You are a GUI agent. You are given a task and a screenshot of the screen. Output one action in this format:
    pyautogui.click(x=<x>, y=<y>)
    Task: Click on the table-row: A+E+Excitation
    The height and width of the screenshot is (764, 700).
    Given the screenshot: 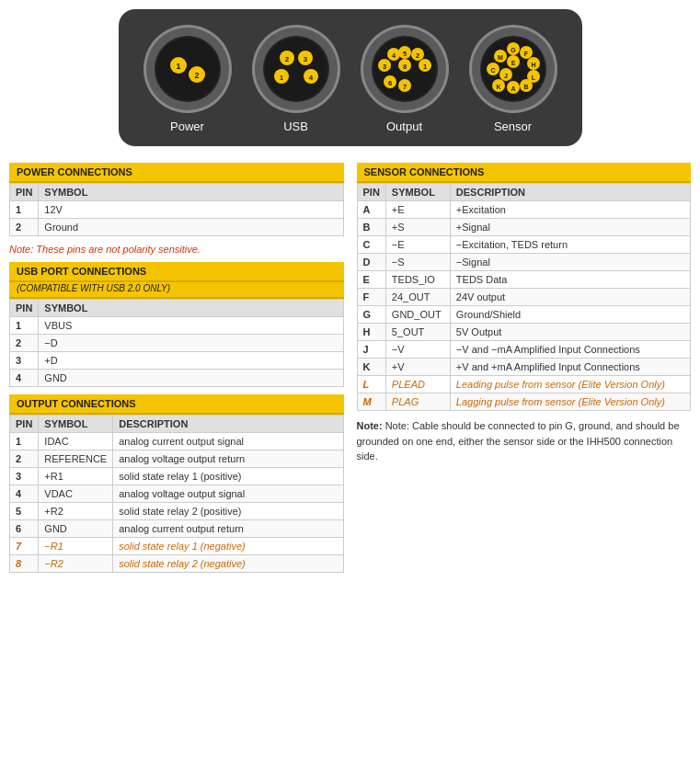 What is the action you would take?
    pyautogui.click(x=524, y=210)
    